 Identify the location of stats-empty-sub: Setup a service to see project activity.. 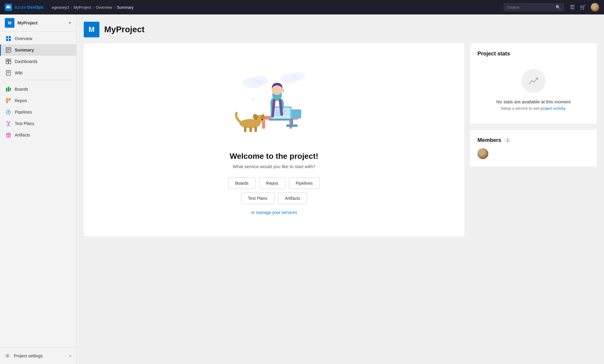
(533, 108).